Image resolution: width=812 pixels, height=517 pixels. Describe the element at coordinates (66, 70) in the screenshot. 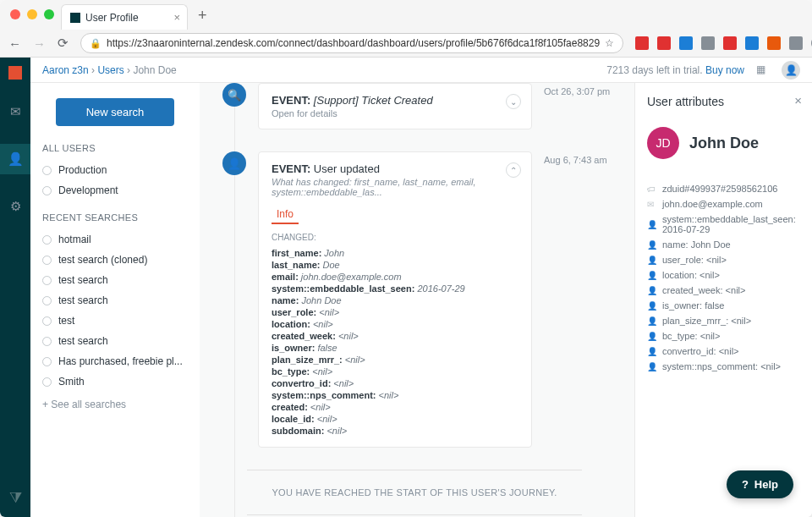

I see `breadcrumb-root: Aaron z3n` at that location.